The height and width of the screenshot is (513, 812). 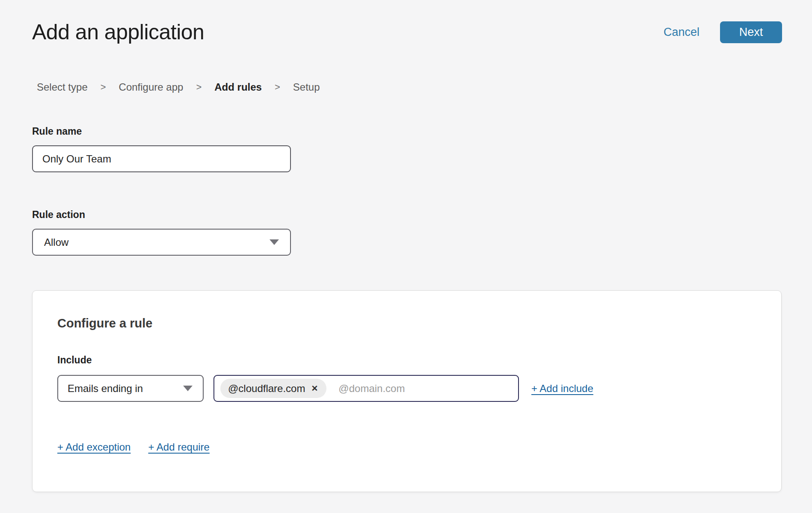 What do you see at coordinates (407, 323) in the screenshot?
I see `configure-rule-title: Configure a rule` at bounding box center [407, 323].